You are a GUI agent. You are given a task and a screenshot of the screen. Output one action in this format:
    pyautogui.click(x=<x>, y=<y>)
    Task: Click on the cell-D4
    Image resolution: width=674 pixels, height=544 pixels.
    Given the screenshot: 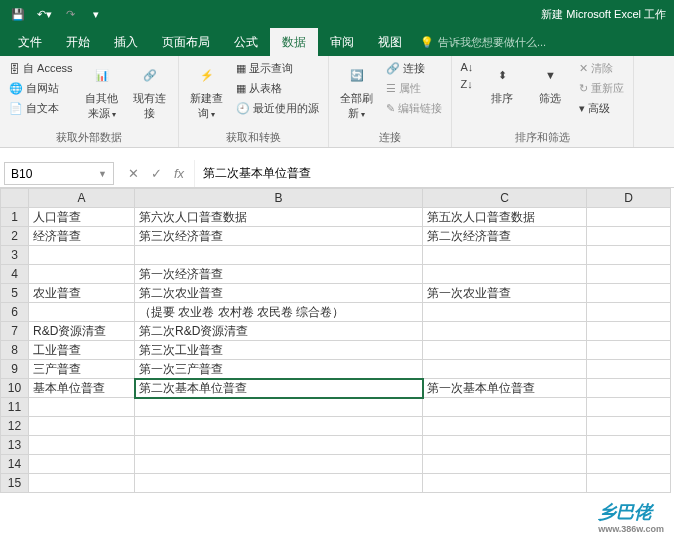 What is the action you would take?
    pyautogui.click(x=629, y=274)
    